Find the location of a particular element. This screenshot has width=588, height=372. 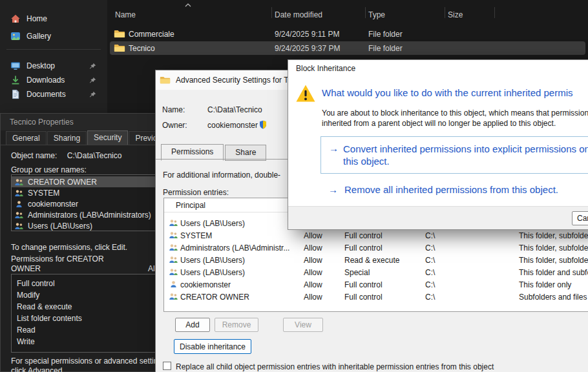

entry-access: Read & execute is located at coordinates (372, 260).